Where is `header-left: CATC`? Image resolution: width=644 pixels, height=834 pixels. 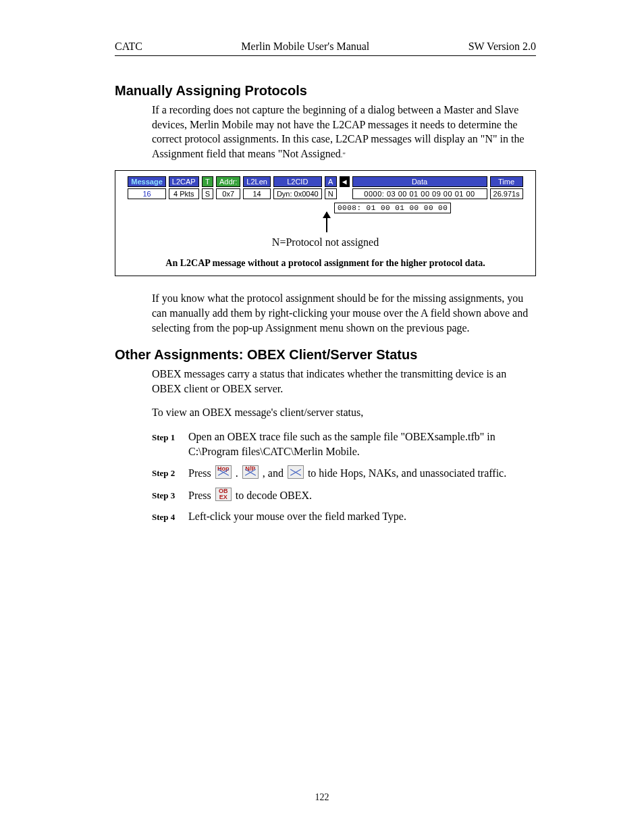
header-left: CATC is located at coordinates (128, 47).